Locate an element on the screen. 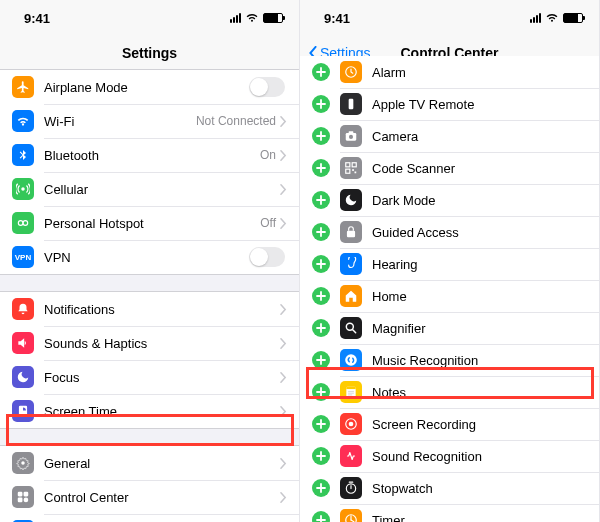 The image size is (600, 522). row-label: Personal Hotspot is located at coordinates (152, 224).